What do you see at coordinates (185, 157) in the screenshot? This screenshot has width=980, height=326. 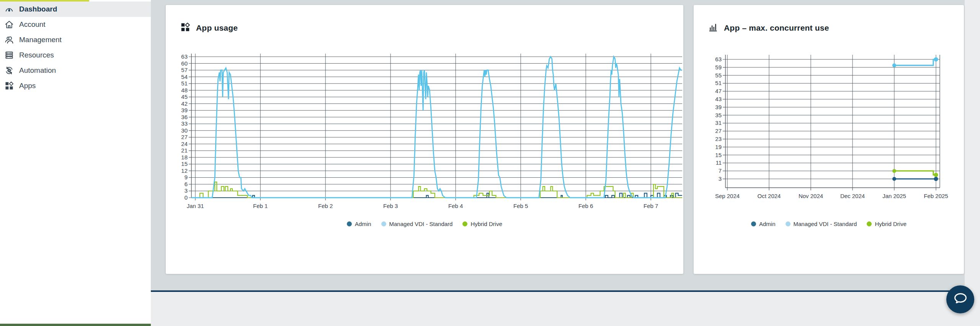 I see `svg-text: 18` at bounding box center [185, 157].